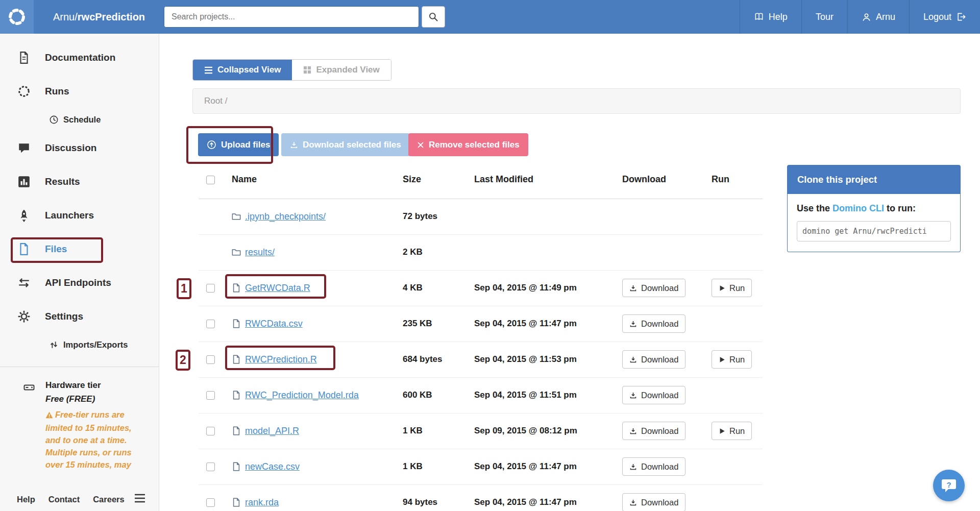 Image resolution: width=980 pixels, height=511 pixels. Describe the element at coordinates (26, 499) in the screenshot. I see `footer-help-link: Help` at that location.